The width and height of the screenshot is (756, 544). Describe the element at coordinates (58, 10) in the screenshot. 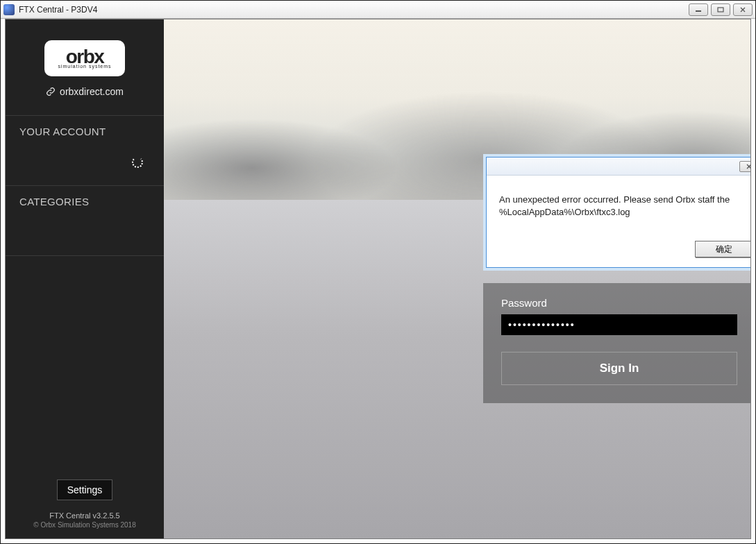

I see `window-title: FTX Central - P3DV4` at that location.